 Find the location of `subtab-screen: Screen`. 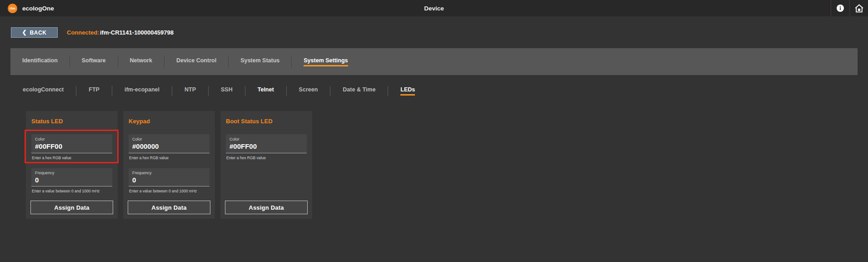

subtab-screen: Screen is located at coordinates (309, 91).